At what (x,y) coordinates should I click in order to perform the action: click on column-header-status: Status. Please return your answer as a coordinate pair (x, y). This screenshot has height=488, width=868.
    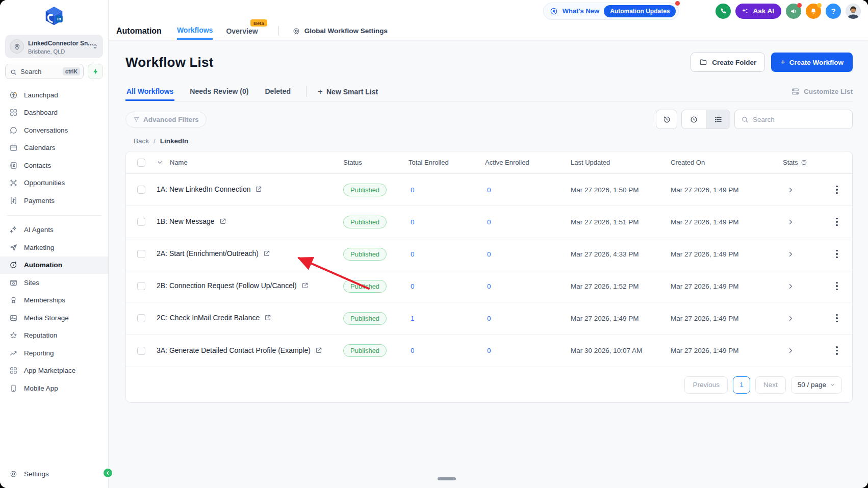
    Looking at the image, I should click on (376, 162).